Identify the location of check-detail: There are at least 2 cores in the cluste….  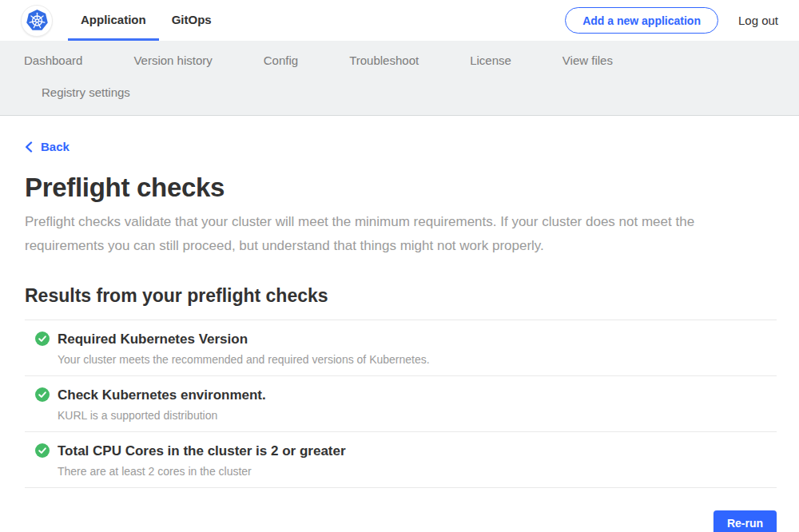
(201, 471).